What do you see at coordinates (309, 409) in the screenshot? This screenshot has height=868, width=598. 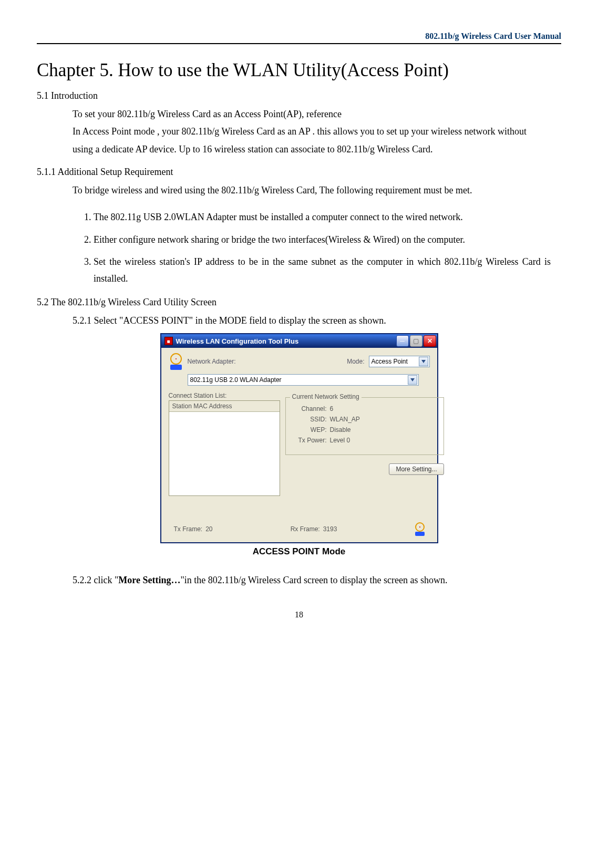 I see `channel-label: Channel:` at bounding box center [309, 409].